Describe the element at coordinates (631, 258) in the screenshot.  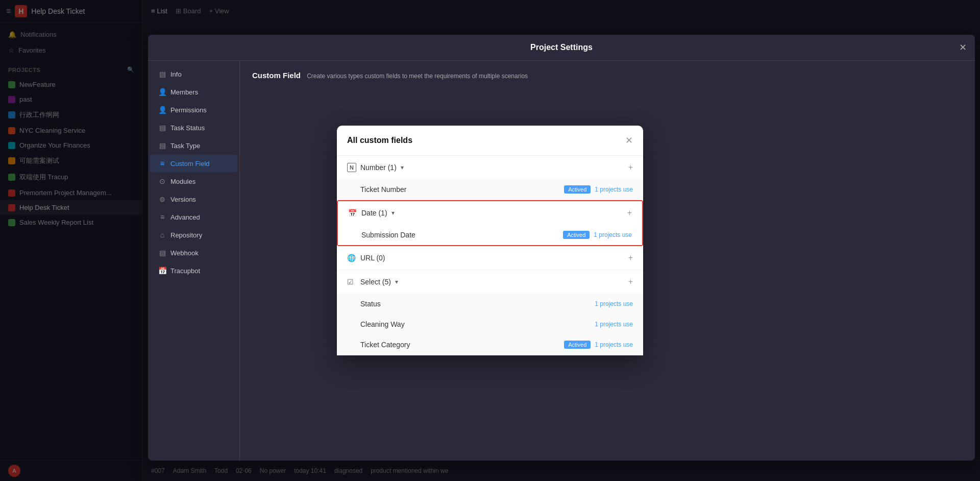
I see `add-url-field-button: +` at that location.